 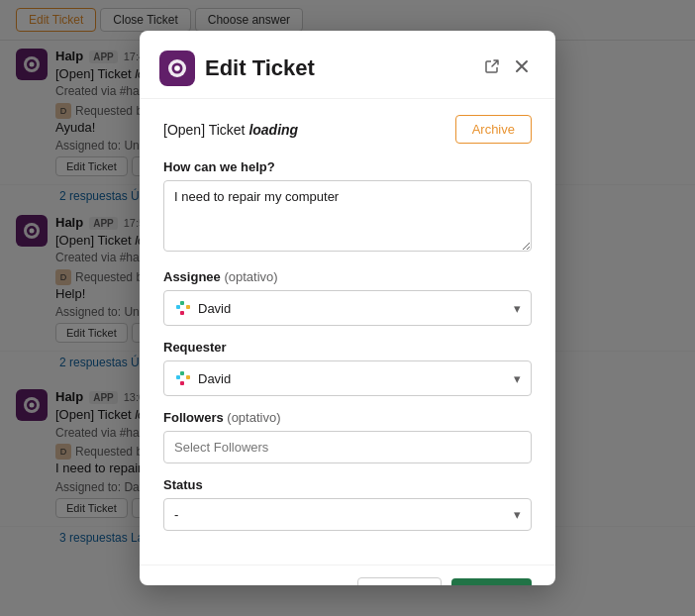 What do you see at coordinates (522, 68) in the screenshot?
I see `close-modal-button` at bounding box center [522, 68].